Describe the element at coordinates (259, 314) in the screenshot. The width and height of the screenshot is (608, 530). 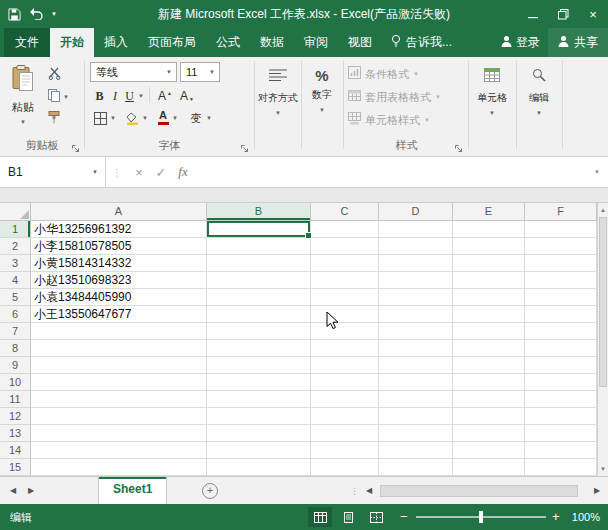
I see `cell-B6` at that location.